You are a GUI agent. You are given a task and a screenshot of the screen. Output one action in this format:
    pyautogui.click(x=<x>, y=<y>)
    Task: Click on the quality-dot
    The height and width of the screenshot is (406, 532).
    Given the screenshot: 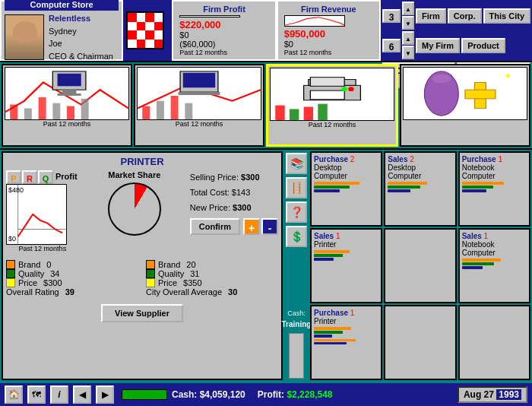 What is the action you would take?
    pyautogui.click(x=11, y=274)
    